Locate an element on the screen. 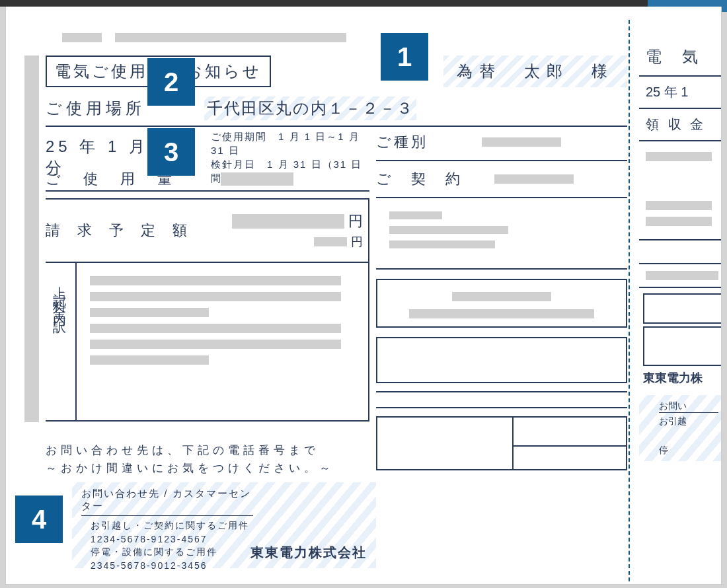 This screenshot has height=588, width=727. address-value: 千代田区丸の内１－２－３ is located at coordinates (311, 108).